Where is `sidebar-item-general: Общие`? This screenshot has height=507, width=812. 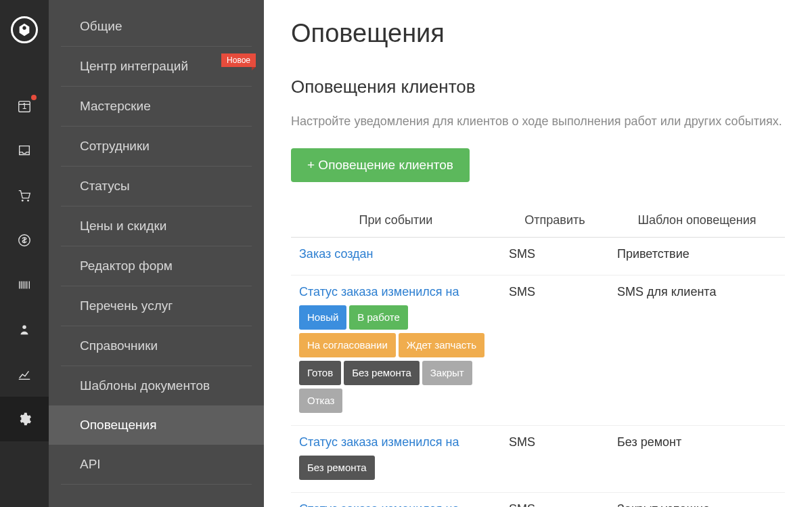
sidebar-item-general: Общие is located at coordinates (156, 27).